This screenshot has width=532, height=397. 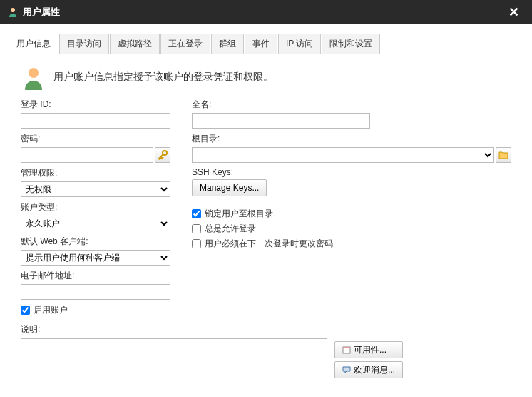 I want to click on default-web-select: 提示用户使用何种客户端, so click(x=96, y=258).